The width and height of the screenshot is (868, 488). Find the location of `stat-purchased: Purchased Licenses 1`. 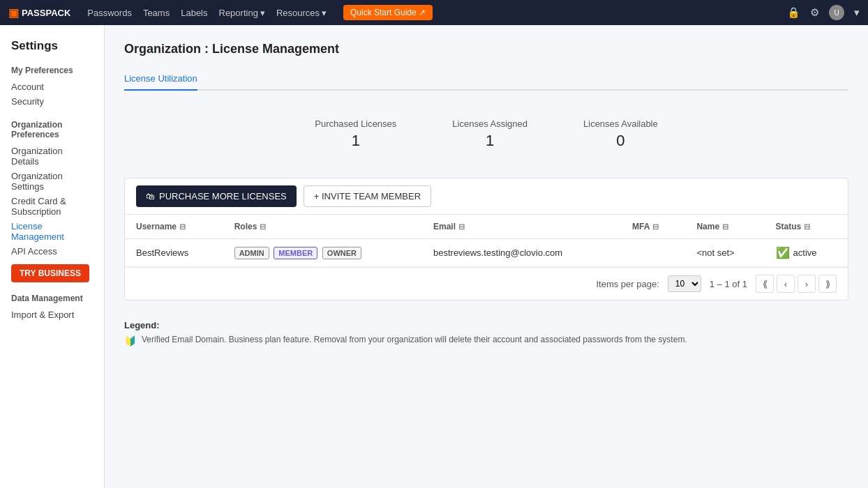

stat-purchased: Purchased Licenses 1 is located at coordinates (356, 134).